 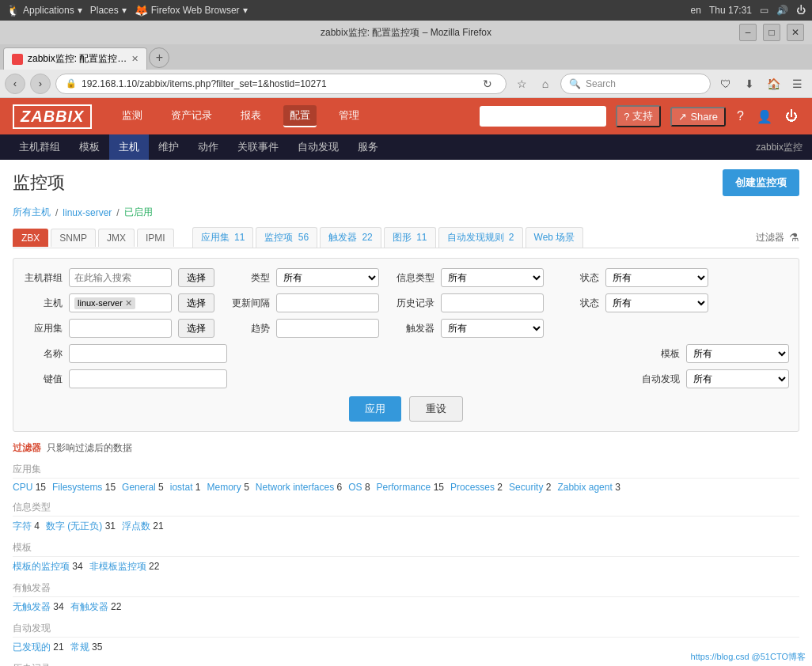 What do you see at coordinates (78, 487) in the screenshot?
I see `app-set-link-filesystems: Filesystems` at bounding box center [78, 487].